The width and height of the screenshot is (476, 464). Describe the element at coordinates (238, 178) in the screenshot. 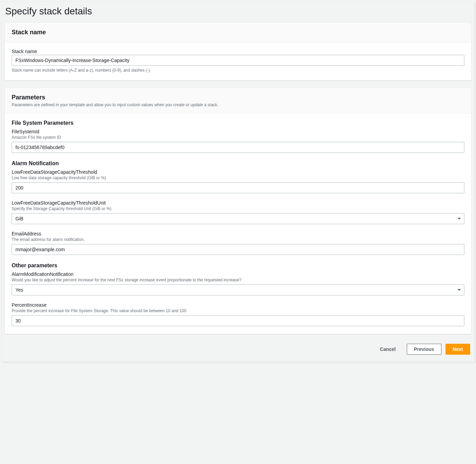

I see `threshold-description: Low free data storage capacity threshold…` at that location.